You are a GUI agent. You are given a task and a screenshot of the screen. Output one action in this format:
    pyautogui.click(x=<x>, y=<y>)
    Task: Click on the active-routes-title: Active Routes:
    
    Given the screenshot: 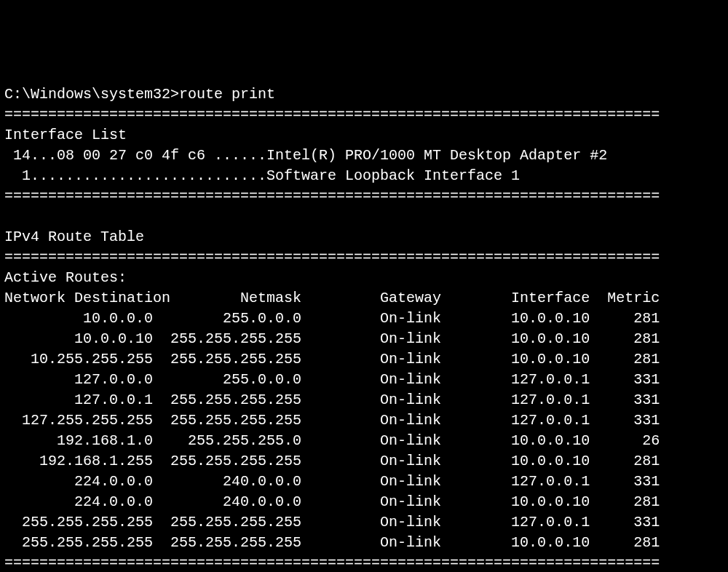 What is the action you would take?
    pyautogui.click(x=66, y=278)
    